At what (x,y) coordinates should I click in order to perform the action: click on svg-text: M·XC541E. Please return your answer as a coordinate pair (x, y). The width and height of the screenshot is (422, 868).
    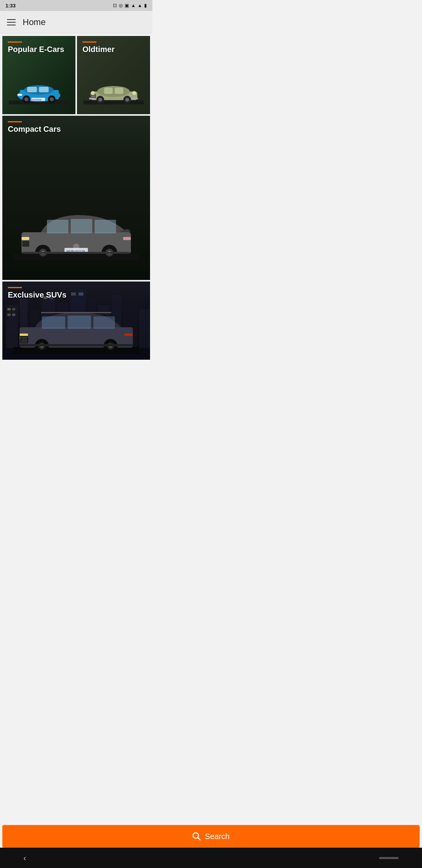
    Looking at the image, I should click on (37, 100).